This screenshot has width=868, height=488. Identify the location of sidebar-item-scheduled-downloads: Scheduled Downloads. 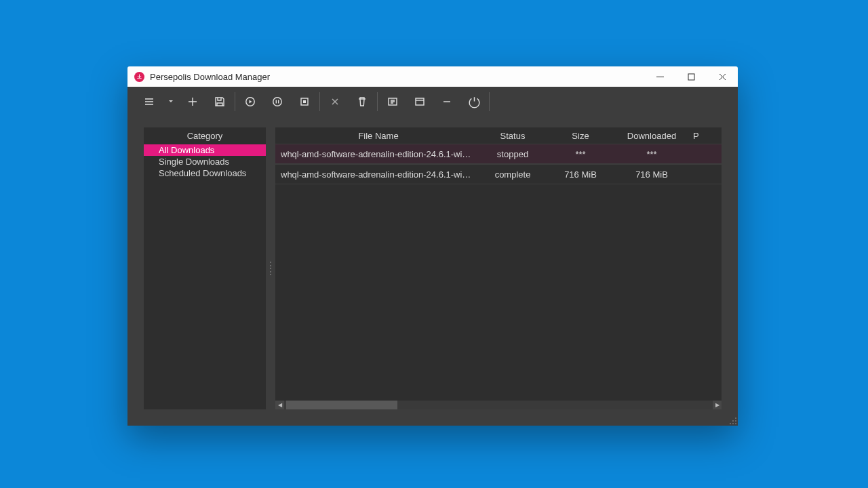
(205, 174).